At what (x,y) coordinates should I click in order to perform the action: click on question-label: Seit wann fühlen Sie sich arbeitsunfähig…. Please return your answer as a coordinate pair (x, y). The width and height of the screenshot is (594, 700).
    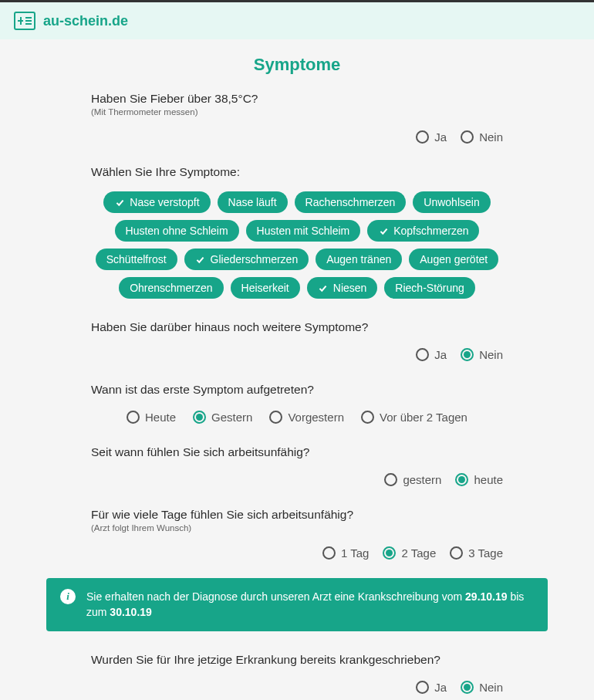
    Looking at the image, I should click on (297, 452).